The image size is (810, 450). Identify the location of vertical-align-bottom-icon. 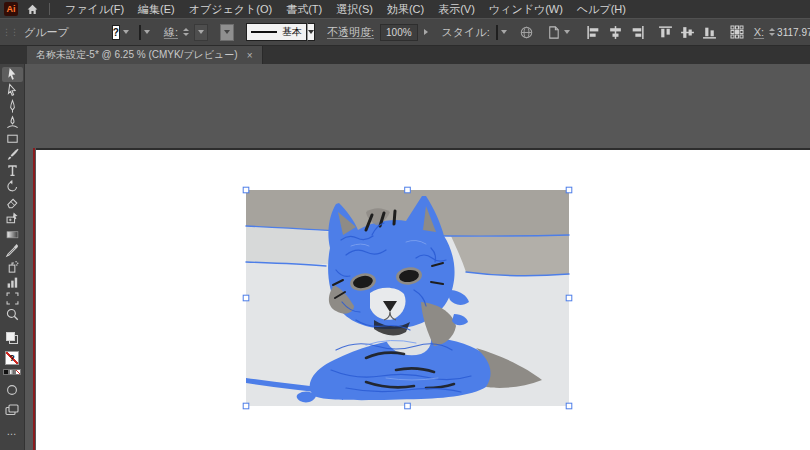
(710, 32).